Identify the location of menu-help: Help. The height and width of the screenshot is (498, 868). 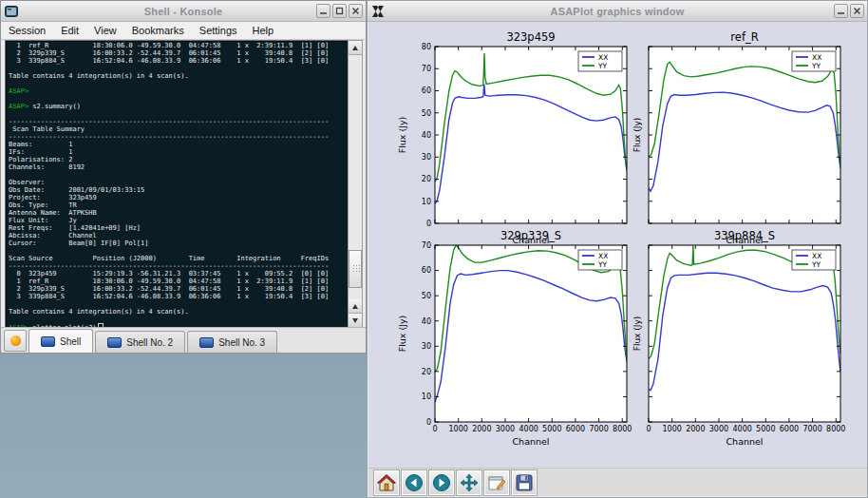
(264, 30).